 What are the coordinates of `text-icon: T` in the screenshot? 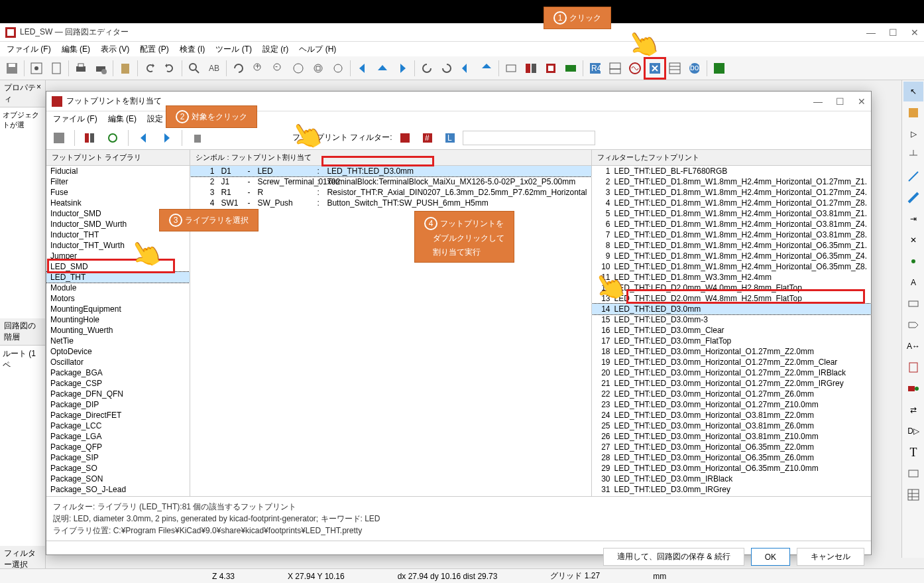 It's located at (913, 452).